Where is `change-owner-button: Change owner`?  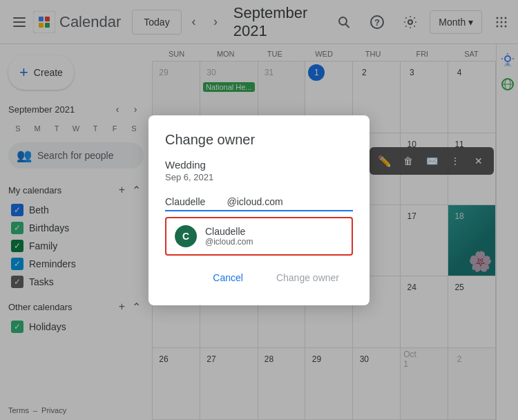
change-owner-button: Change owner is located at coordinates (308, 278).